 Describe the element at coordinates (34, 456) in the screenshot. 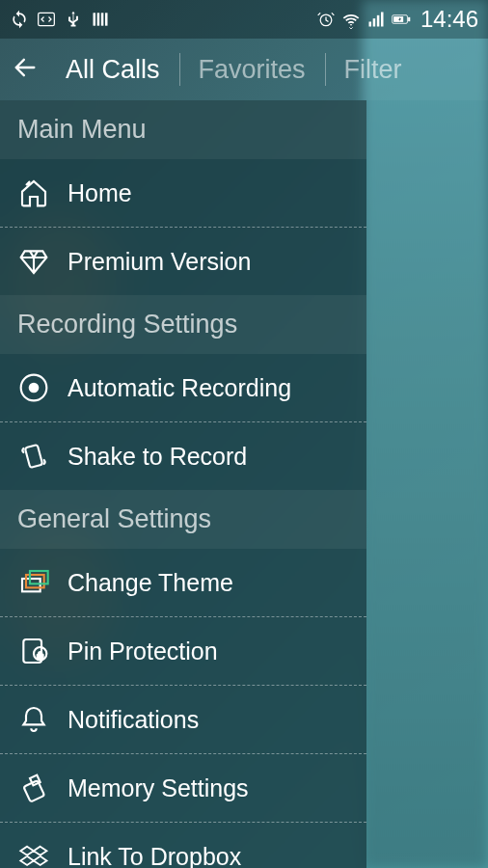

I see `shake-phone-icon` at that location.